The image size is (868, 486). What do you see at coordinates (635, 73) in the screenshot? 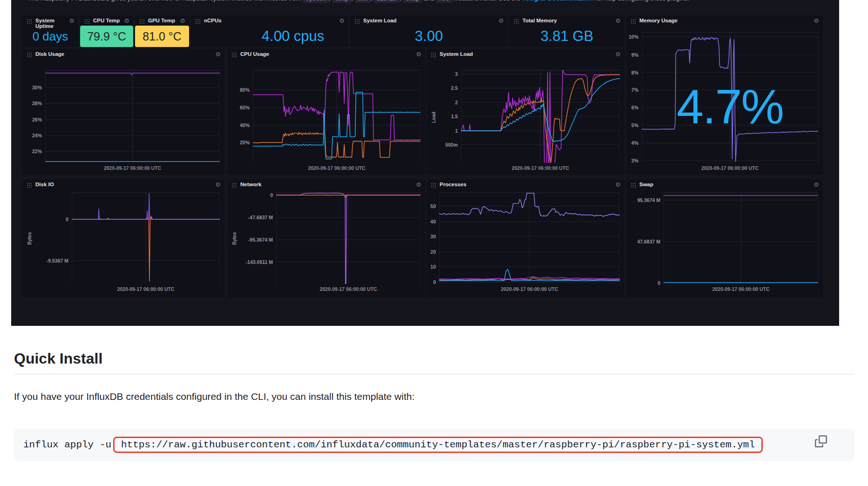
I see `y-axis-tick: 8%` at bounding box center [635, 73].